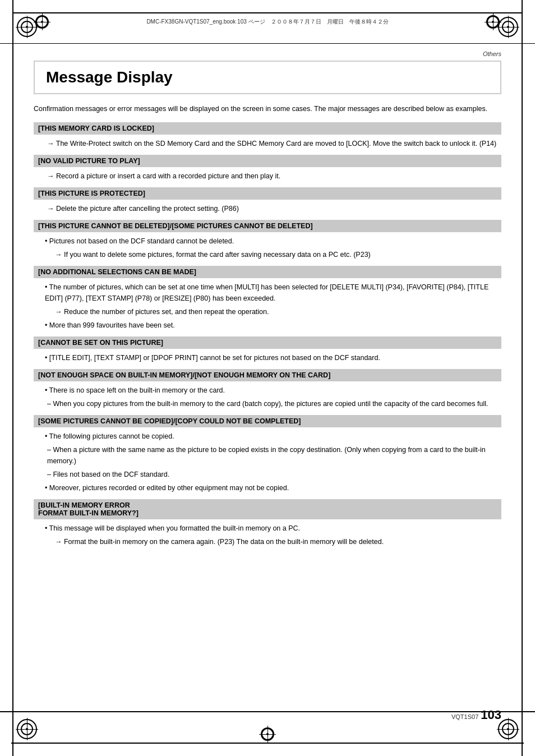  I want to click on title-box: Message Display, so click(268, 77).